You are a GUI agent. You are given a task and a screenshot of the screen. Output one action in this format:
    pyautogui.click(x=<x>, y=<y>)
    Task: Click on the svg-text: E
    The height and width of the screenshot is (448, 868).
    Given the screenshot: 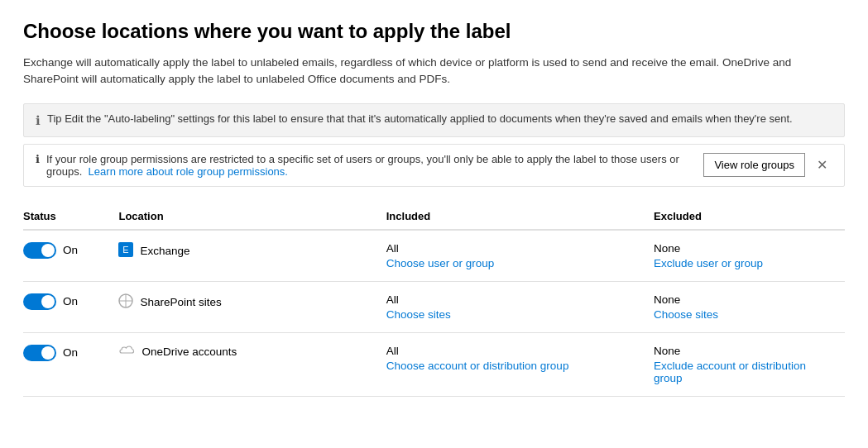 What is the action you would take?
    pyautogui.click(x=126, y=250)
    